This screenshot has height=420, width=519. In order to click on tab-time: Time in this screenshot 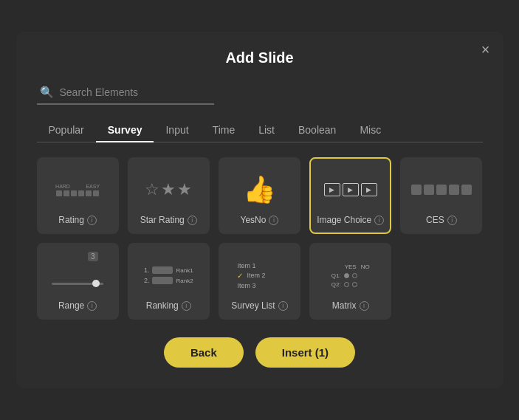, I will do `click(224, 130)`.